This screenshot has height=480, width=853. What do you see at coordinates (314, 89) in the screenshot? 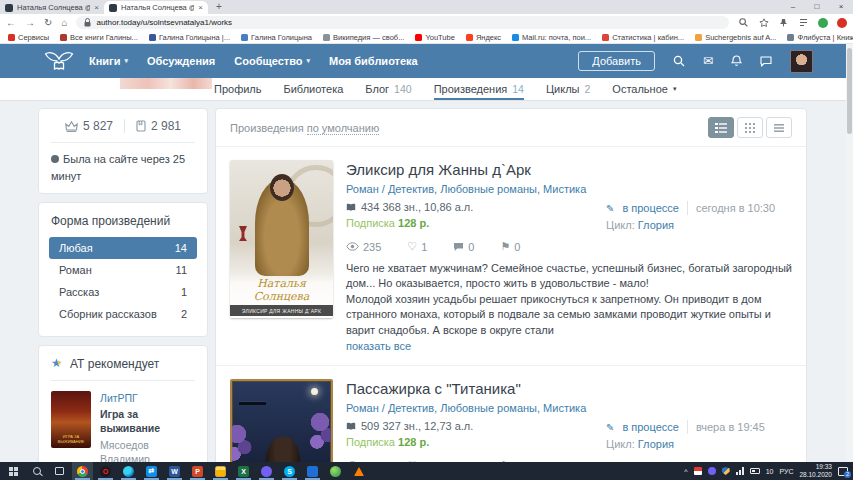
I see `tab-library: Библиотека` at bounding box center [314, 89].